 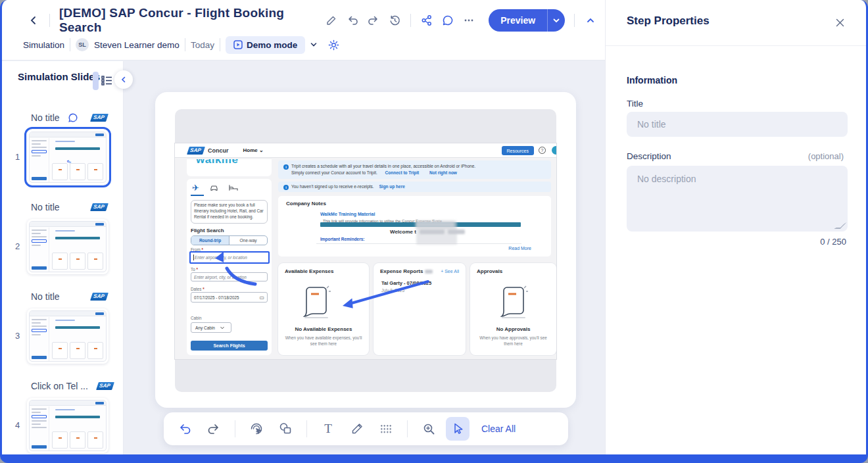 What do you see at coordinates (402, 172) in the screenshot?
I see `connect-tripit-link: Connect to Tripit` at bounding box center [402, 172].